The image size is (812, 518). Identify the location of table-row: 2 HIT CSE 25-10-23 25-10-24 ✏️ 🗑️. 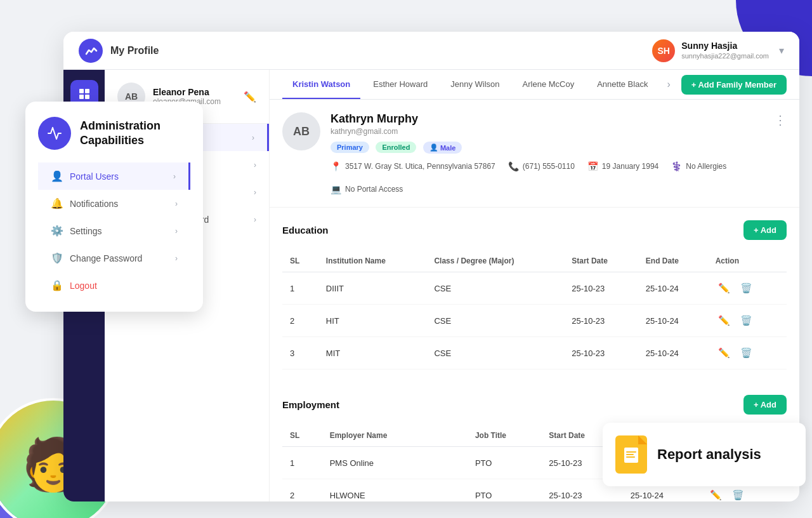
(534, 321).